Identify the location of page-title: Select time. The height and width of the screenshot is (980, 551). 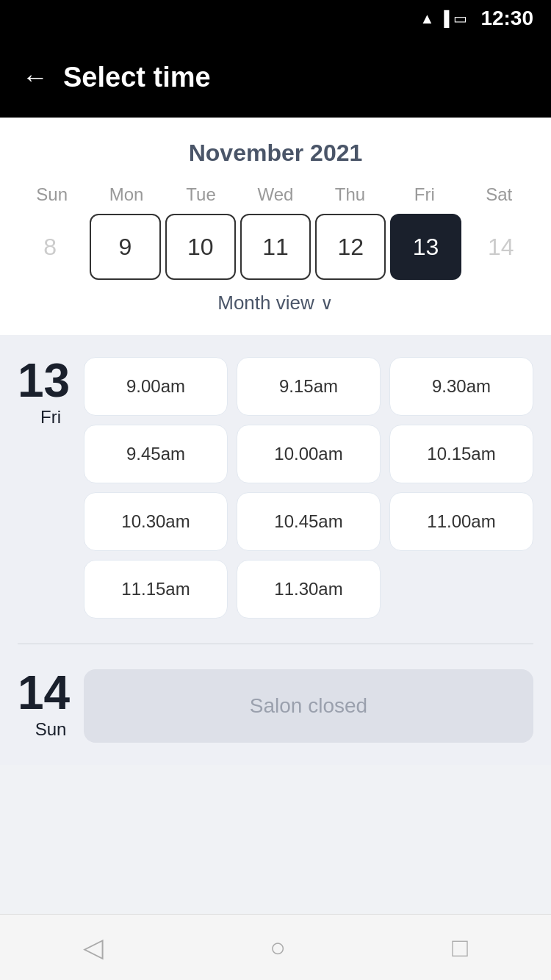
(137, 78).